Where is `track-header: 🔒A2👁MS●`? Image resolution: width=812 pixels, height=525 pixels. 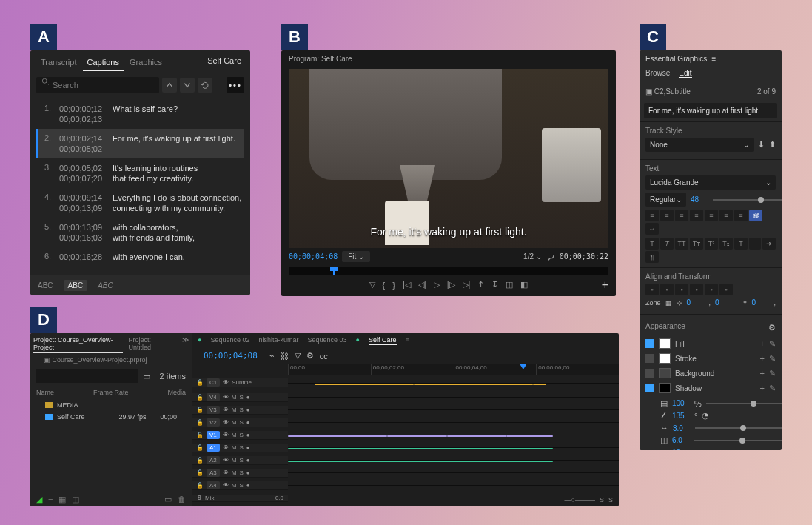 track-header: 🔒A2👁MS● is located at coordinates (240, 461).